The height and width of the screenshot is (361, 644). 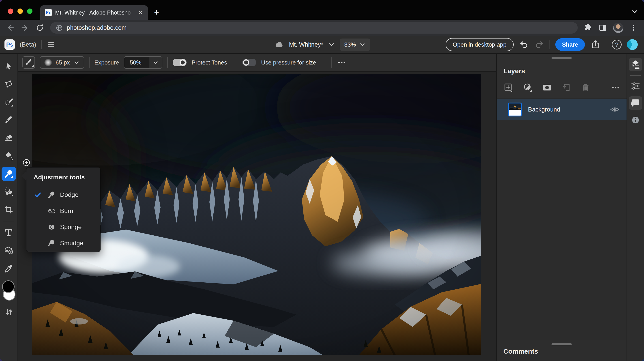 What do you see at coordinates (603, 28) in the screenshot?
I see `side-panel-icon` at bounding box center [603, 28].